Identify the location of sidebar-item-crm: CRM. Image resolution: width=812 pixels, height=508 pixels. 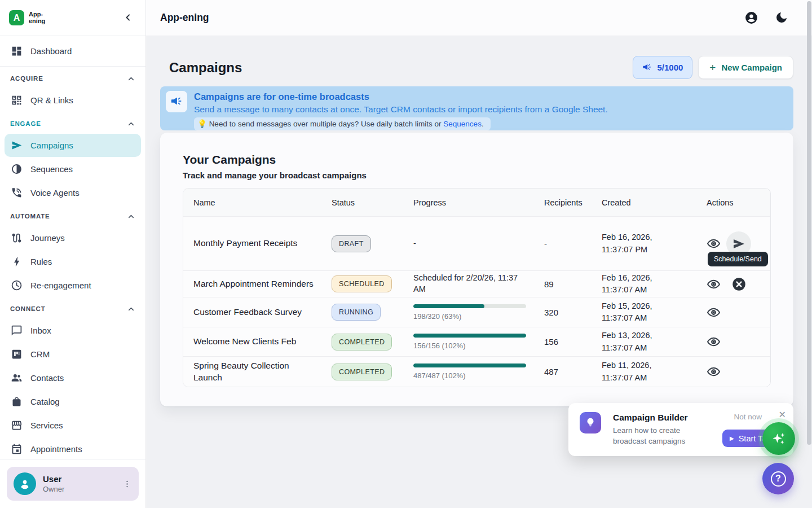
(73, 354).